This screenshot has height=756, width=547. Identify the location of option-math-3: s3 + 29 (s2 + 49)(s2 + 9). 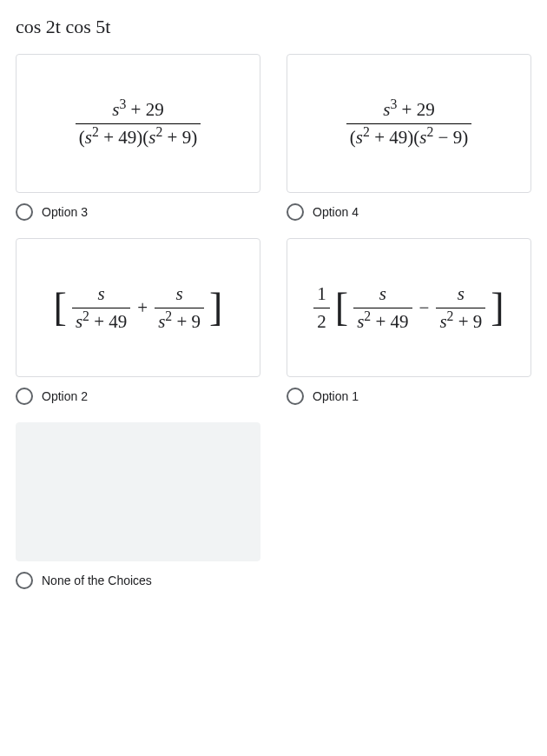
(138, 123).